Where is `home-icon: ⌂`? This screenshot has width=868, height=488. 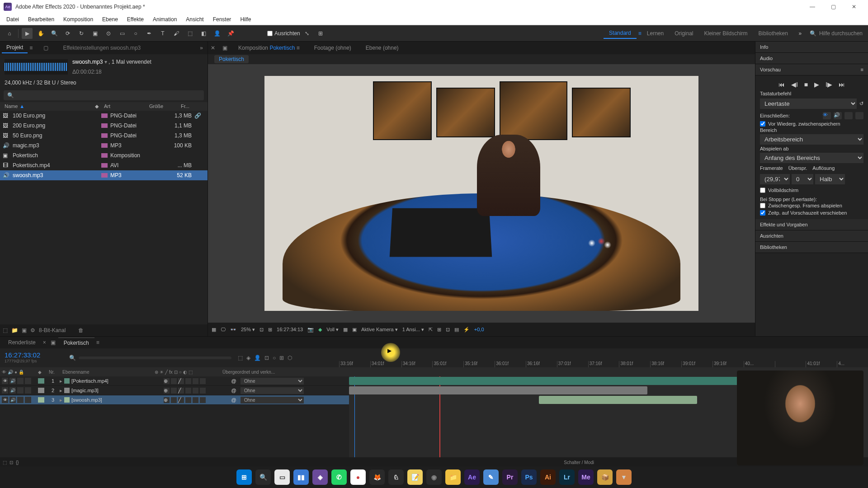
home-icon: ⌂ is located at coordinates (9, 33).